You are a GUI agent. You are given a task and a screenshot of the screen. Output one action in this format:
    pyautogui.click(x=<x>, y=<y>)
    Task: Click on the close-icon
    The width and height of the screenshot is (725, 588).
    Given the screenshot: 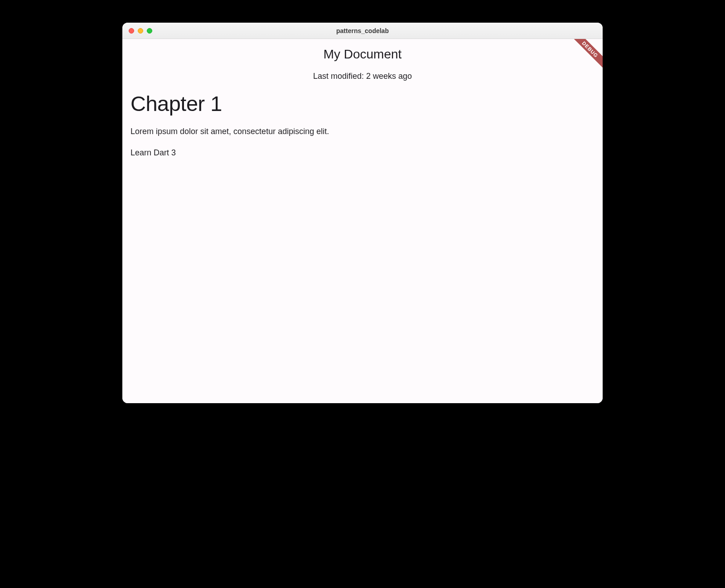 What is the action you would take?
    pyautogui.click(x=131, y=31)
    